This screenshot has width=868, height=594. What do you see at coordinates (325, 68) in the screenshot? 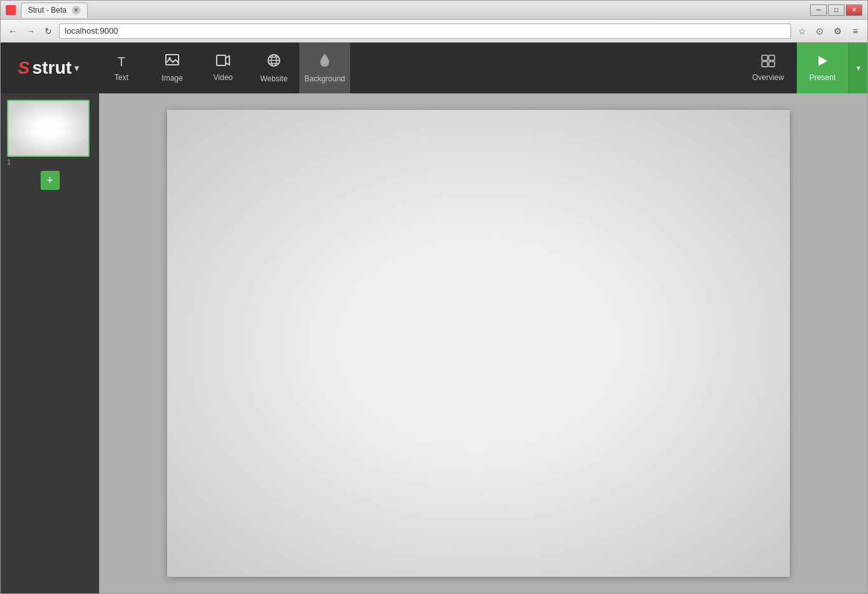
I see `background-tool-button: Background` at bounding box center [325, 68].